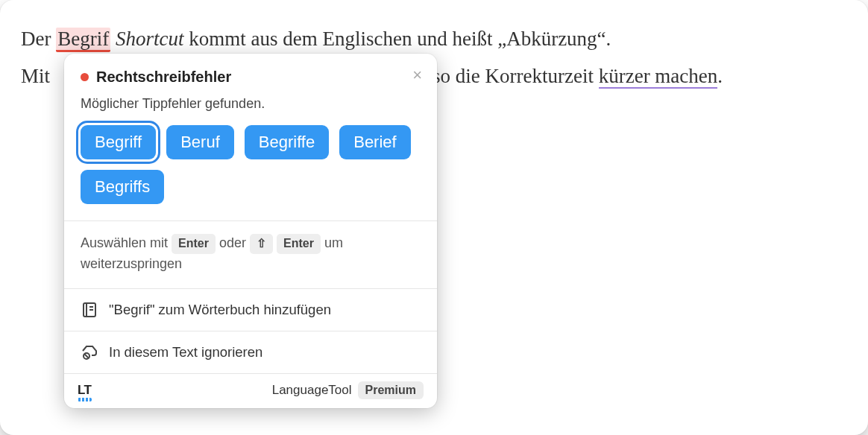 This screenshot has width=868, height=435. I want to click on spelling-error-highlight: Begrif, so click(84, 40).